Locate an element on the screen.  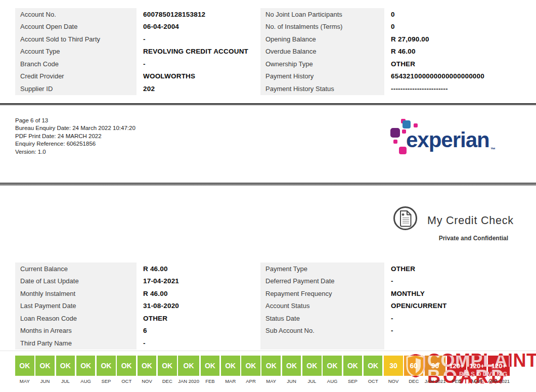
enquiry-reference: Enquiry Reference: 606251856 is located at coordinates (75, 144).